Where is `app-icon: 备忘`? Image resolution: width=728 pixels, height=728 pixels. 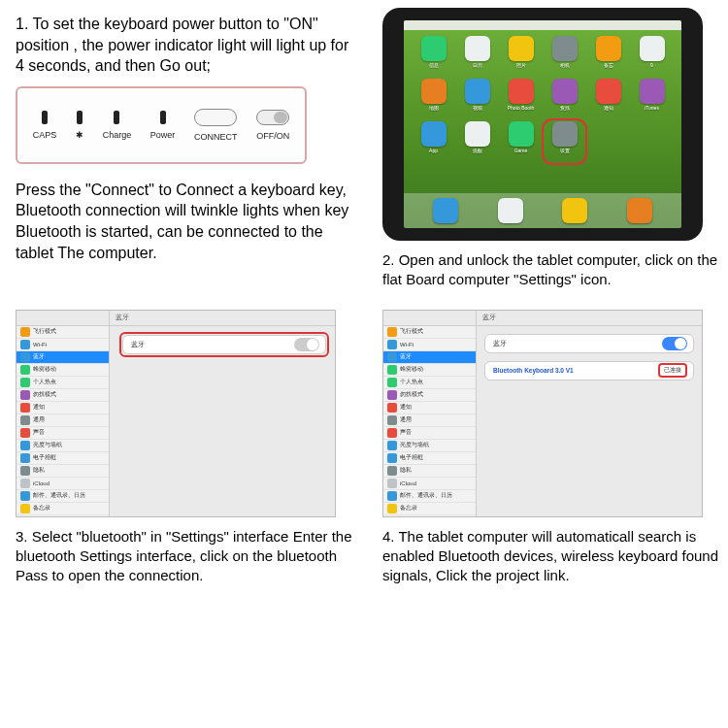
app-icon: 备忘 is located at coordinates (608, 56).